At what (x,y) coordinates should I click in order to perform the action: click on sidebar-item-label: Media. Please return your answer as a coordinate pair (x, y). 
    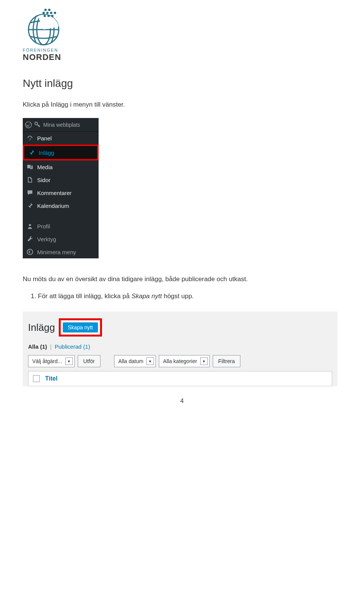
    Looking at the image, I should click on (45, 167).